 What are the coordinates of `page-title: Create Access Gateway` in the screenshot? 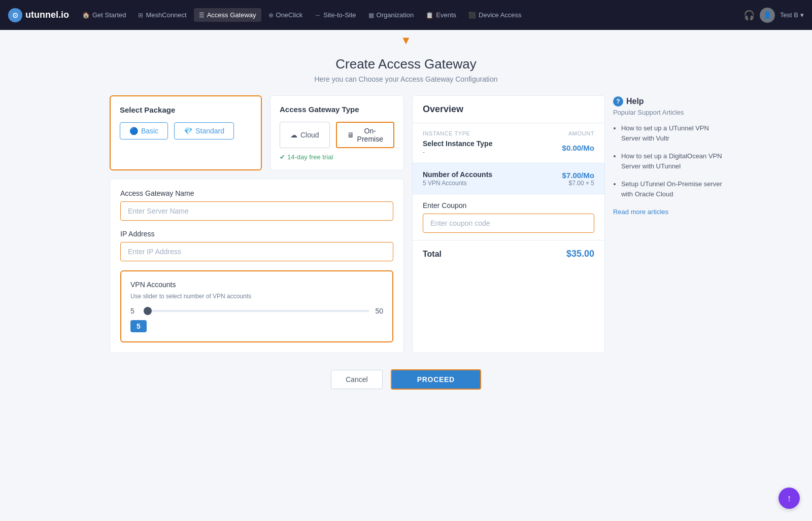 It's located at (406, 64).